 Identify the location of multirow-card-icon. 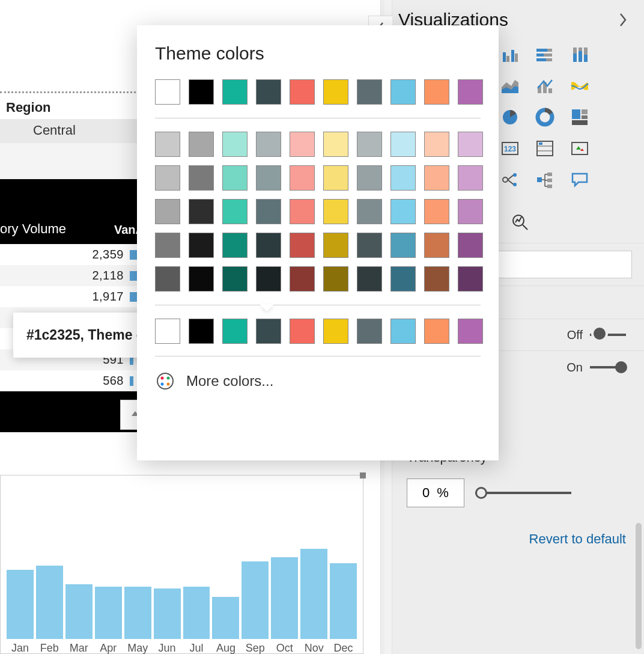
(545, 148).